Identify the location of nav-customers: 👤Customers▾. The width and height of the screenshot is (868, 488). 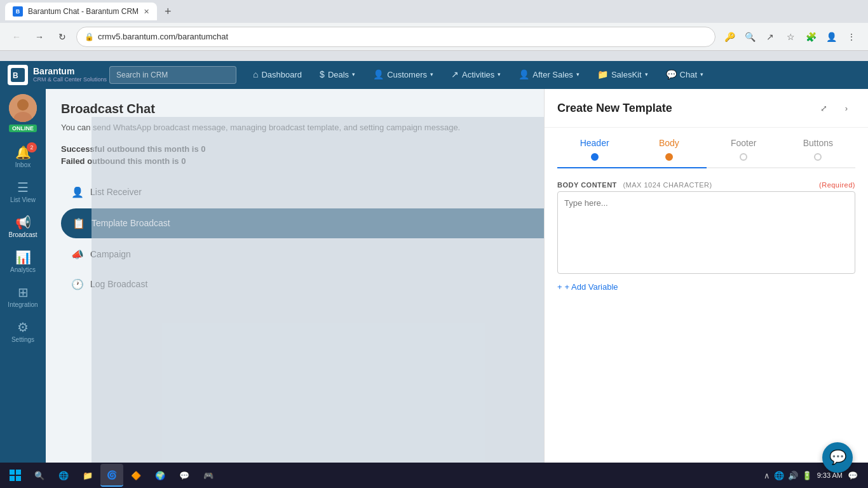
(403, 75).